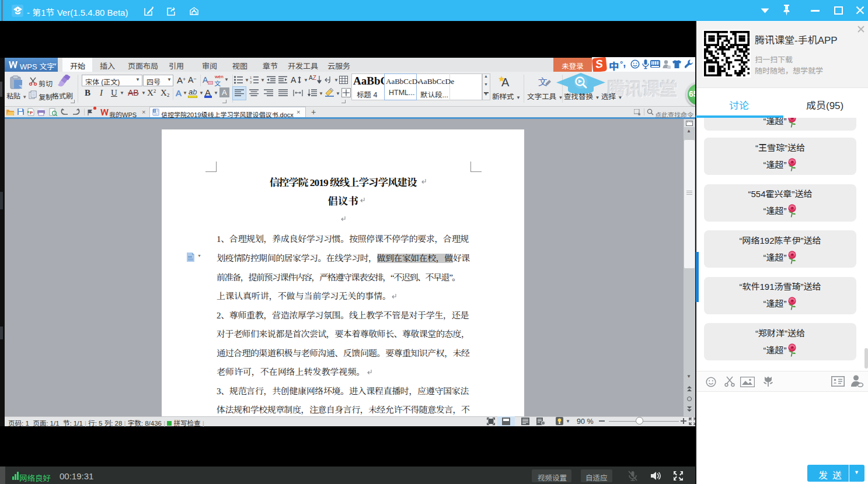 Image resolution: width=868 pixels, height=484 pixels. What do you see at coordinates (506, 82) in the screenshot?
I see `svg-text: A` at bounding box center [506, 82].